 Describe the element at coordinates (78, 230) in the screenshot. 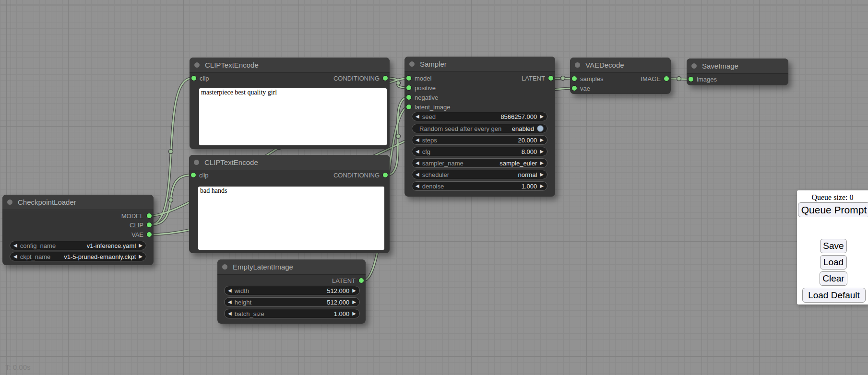

I see `node-checkpoint-loader: CheckpointLoader MODEL CLIP VAE ◀ config…` at that location.